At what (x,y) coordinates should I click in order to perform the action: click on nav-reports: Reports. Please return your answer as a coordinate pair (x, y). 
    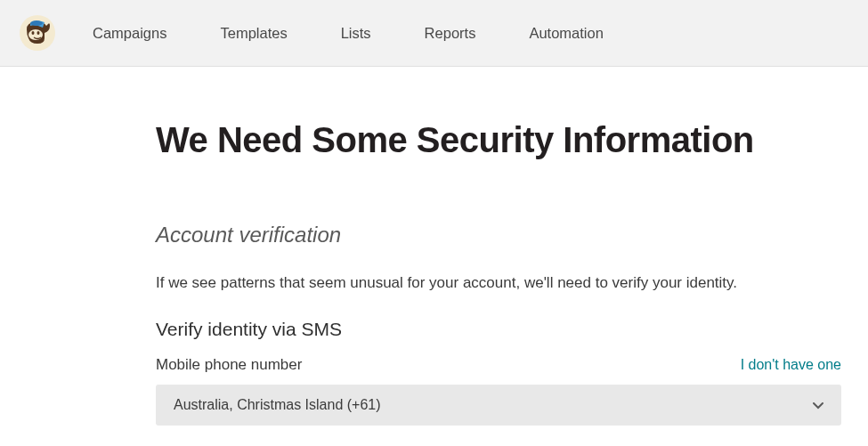
    Looking at the image, I should click on (450, 34).